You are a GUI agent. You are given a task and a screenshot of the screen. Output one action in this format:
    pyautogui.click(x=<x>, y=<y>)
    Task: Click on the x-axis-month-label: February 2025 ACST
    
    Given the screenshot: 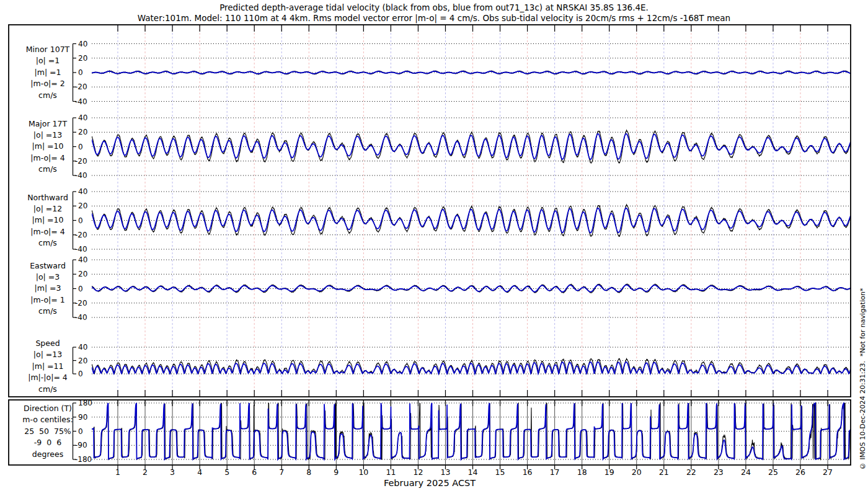 What is the action you would take?
    pyautogui.click(x=430, y=483)
    